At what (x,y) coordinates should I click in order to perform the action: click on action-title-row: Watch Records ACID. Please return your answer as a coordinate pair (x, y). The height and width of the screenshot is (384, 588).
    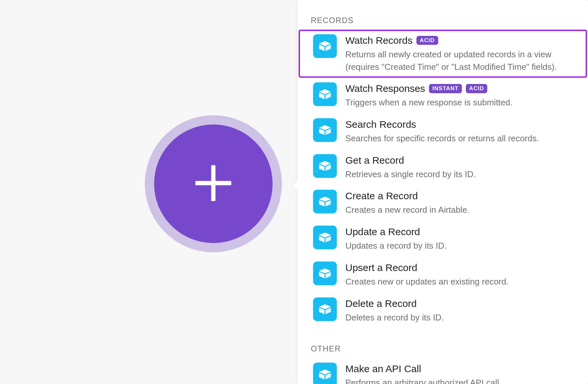
    Looking at the image, I should click on (460, 40).